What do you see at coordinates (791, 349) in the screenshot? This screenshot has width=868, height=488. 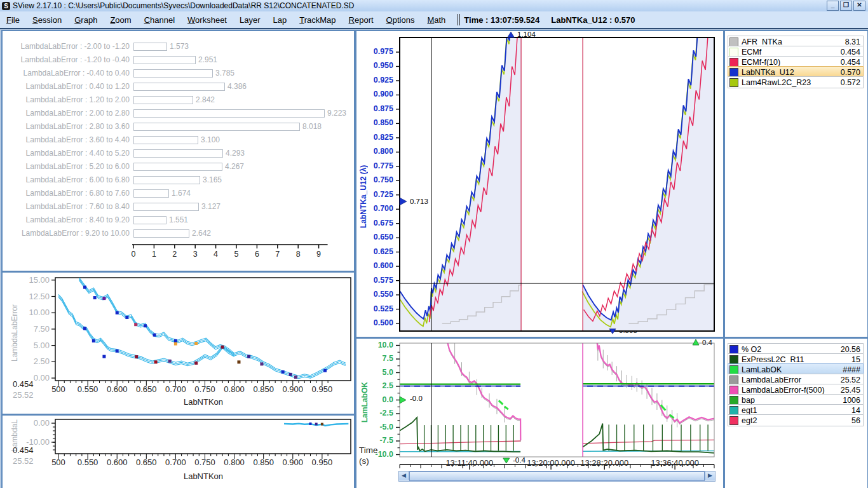 I see `channel-name: % O2` at bounding box center [791, 349].